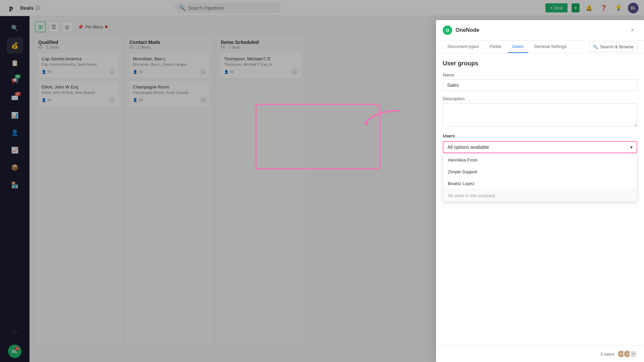 The width and height of the screenshot is (644, 362). Describe the element at coordinates (540, 136) in the screenshot. I see `users-section-label: Users` at that location.